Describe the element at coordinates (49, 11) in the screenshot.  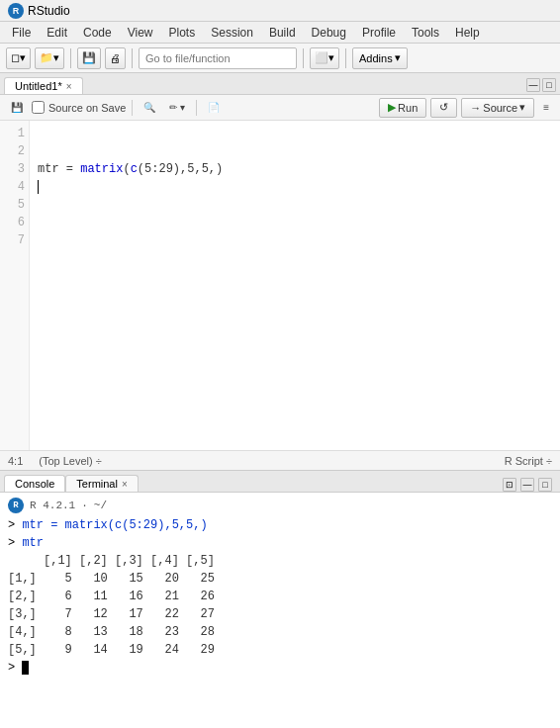
I see `app-title: RStudio` at that location.